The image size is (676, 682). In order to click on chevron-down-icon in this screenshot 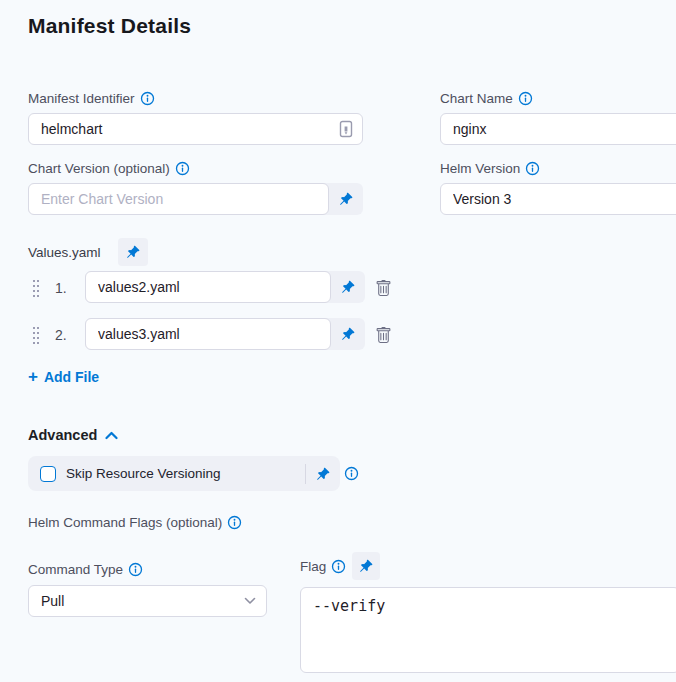, I will do `click(250, 601)`.